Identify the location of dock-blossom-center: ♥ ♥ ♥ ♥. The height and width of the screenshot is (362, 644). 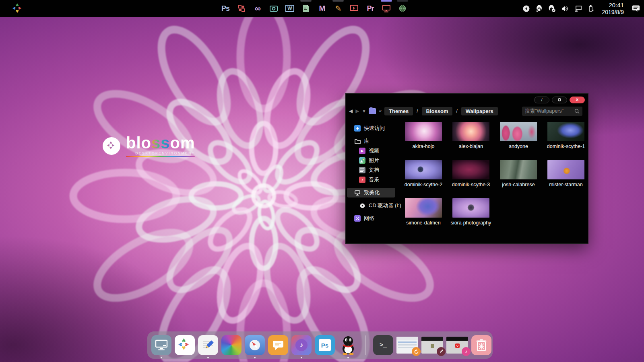
(185, 345).